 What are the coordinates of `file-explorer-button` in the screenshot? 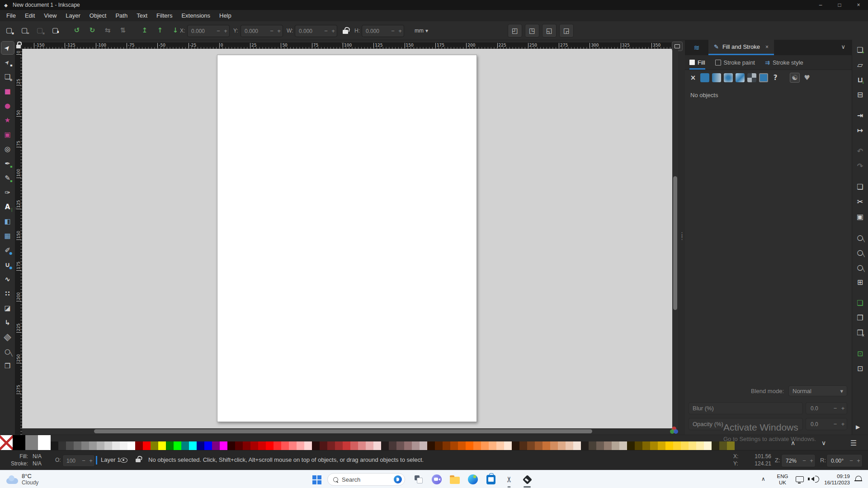 It's located at (455, 479).